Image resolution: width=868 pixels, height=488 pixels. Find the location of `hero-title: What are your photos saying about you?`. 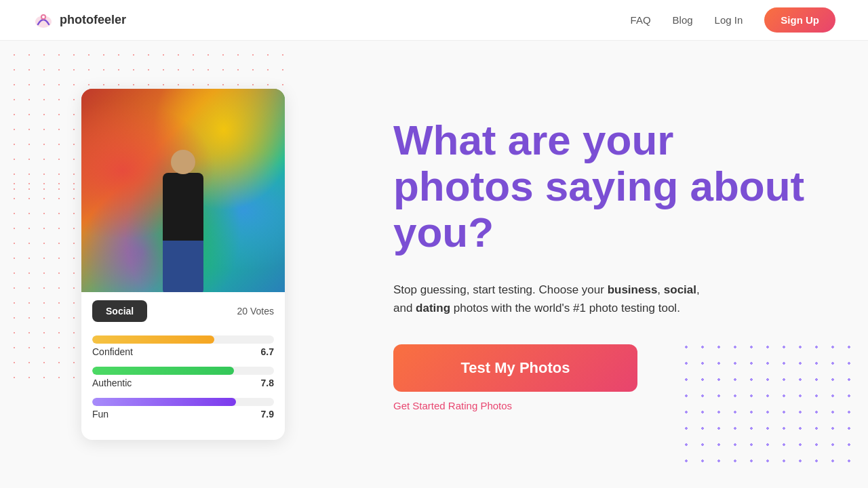

hero-title: What are your photos saying about you? is located at coordinates (604, 187).